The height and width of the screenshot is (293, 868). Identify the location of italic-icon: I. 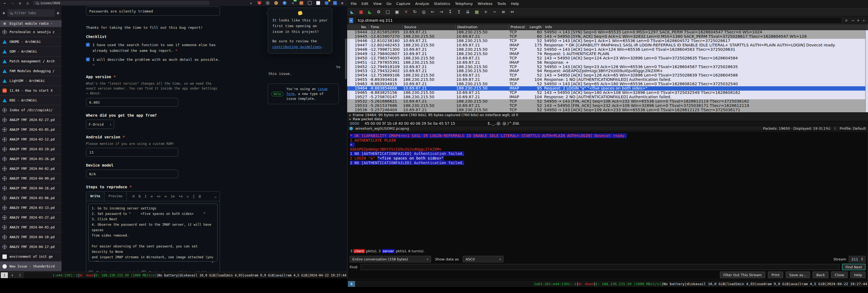
(146, 196).